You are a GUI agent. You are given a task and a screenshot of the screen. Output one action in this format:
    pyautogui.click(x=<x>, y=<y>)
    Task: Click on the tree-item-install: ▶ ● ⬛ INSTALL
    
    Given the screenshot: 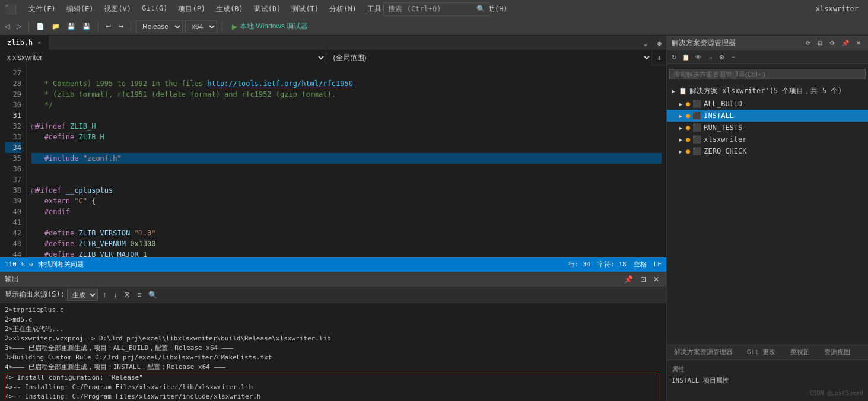 What is the action you would take?
    pyautogui.click(x=768, y=116)
    